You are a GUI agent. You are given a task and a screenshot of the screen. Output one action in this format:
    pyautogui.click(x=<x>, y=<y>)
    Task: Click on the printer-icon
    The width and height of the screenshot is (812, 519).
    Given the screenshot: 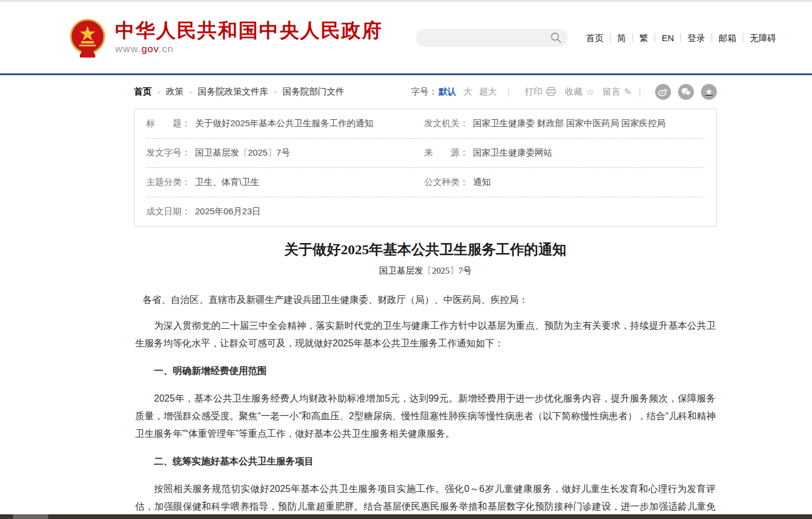 What is the action you would take?
    pyautogui.click(x=551, y=92)
    